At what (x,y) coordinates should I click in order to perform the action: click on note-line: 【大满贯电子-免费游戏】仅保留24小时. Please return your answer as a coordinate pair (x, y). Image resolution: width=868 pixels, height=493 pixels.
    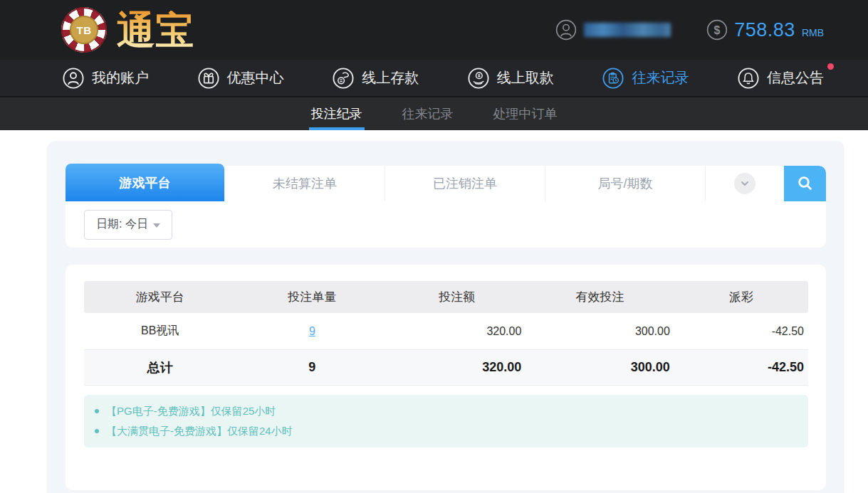
    Looking at the image, I should click on (446, 431).